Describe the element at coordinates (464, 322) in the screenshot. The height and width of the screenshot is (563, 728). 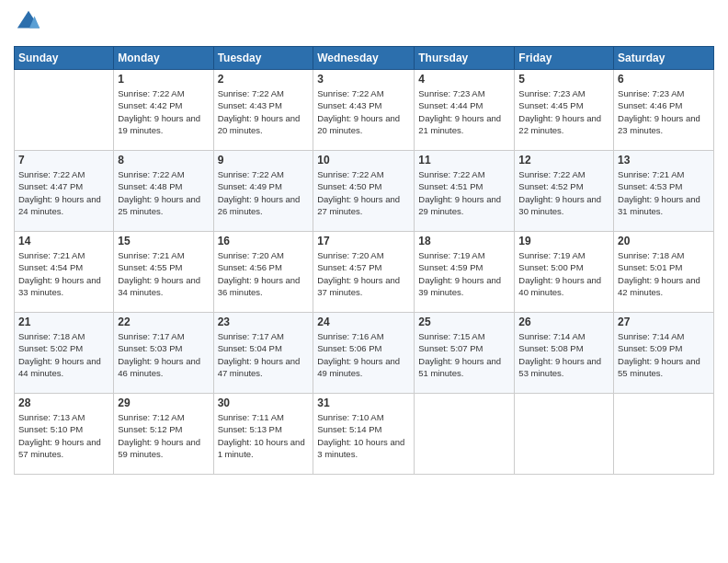
I see `day-number: 25` at that location.